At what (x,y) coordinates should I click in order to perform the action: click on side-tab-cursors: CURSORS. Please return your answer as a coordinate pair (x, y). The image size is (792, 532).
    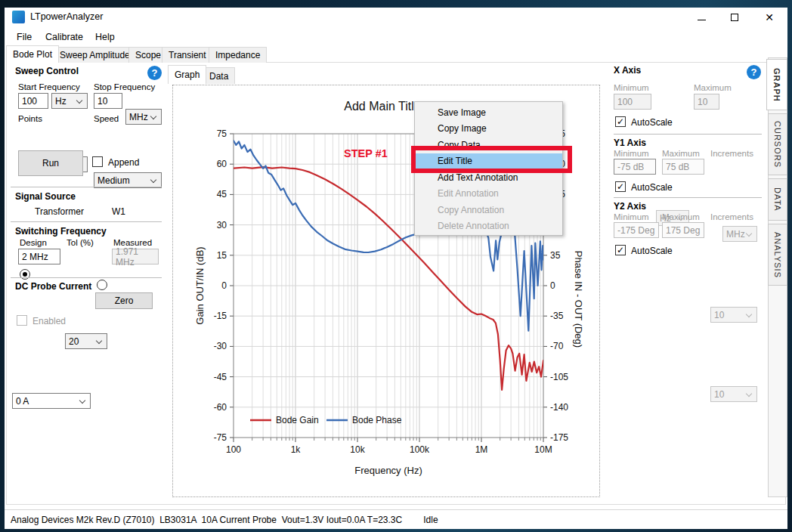
    Looking at the image, I should click on (778, 144).